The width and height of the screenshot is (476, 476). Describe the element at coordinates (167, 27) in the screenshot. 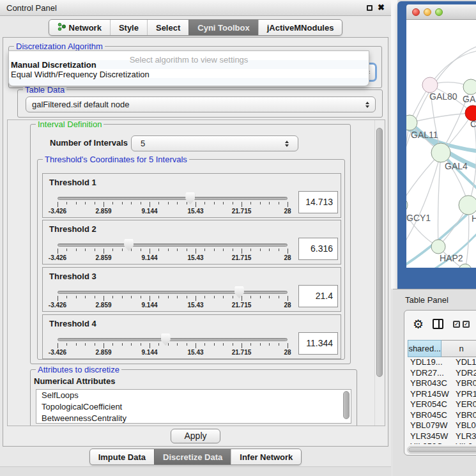

I see `tab-select: Select` at that location.